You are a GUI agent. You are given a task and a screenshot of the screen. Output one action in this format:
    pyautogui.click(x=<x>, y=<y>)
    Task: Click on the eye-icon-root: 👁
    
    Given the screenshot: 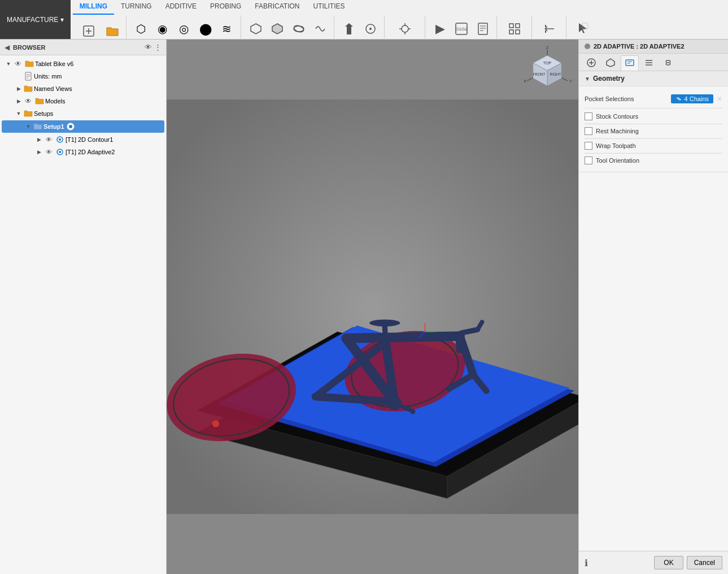 What is the action you would take?
    pyautogui.click(x=18, y=64)
    